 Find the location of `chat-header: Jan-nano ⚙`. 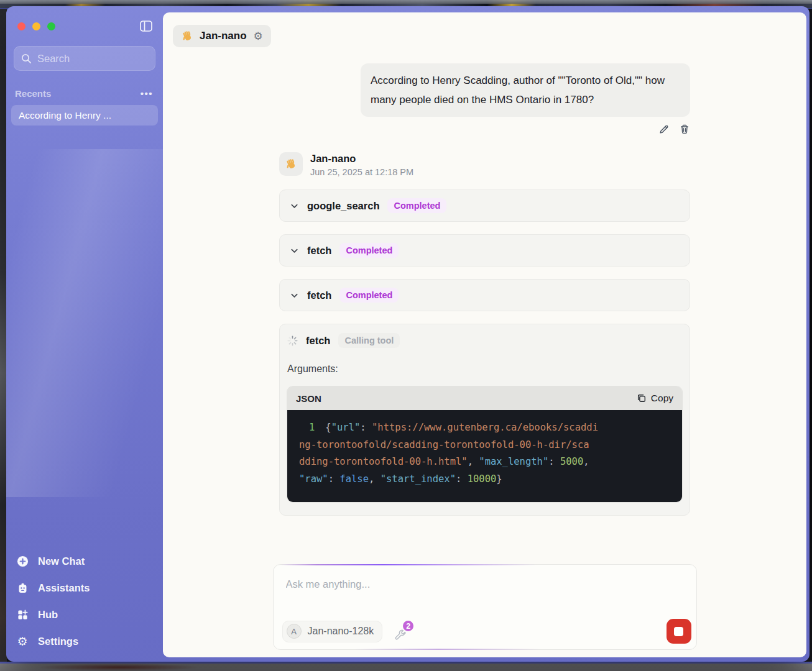

chat-header: Jan-nano ⚙ is located at coordinates (485, 30).